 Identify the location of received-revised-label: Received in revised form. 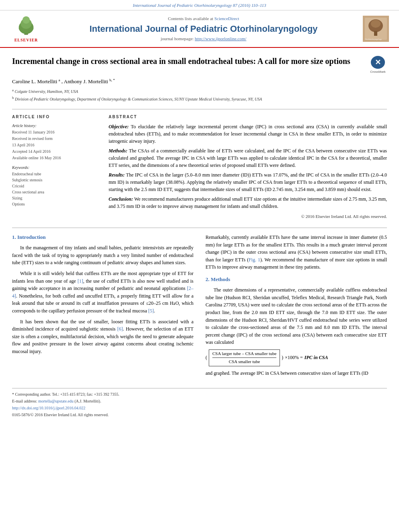
(56, 139).